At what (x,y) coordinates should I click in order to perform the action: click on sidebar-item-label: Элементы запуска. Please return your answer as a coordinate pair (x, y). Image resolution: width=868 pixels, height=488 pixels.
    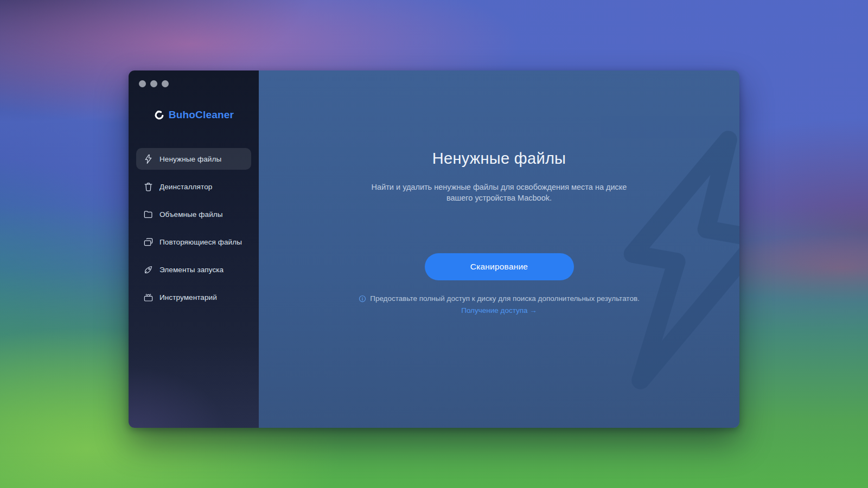
    Looking at the image, I should click on (192, 270).